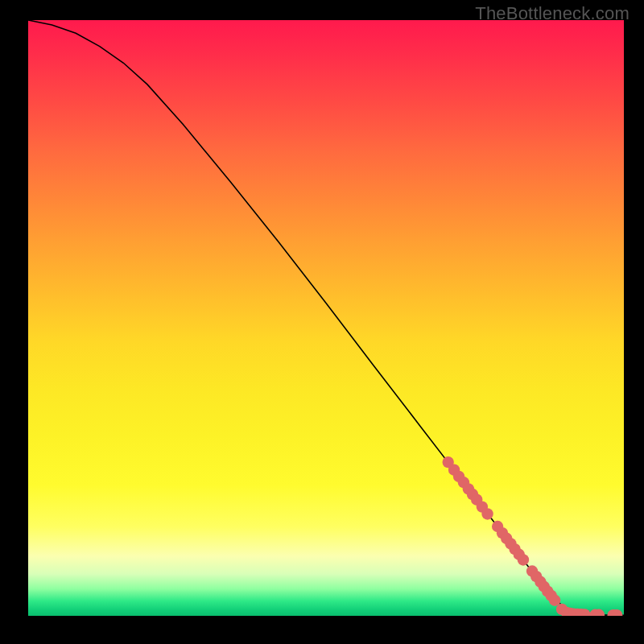 Image resolution: width=644 pixels, height=644 pixels. I want to click on chart-markers, so click(533, 536).